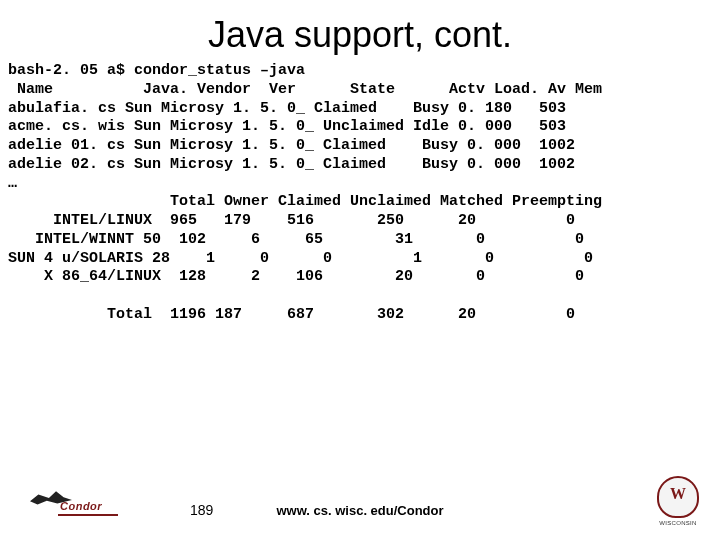  Describe the element at coordinates (678, 523) in the screenshot. I see `wisconsin-label: WISCONSIN` at that location.